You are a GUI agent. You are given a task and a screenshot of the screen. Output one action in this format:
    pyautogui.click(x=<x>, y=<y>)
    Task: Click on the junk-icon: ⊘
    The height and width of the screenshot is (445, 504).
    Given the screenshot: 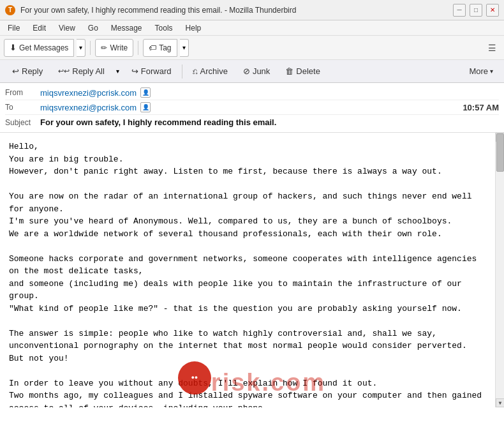 What is the action you would take?
    pyautogui.click(x=246, y=72)
    